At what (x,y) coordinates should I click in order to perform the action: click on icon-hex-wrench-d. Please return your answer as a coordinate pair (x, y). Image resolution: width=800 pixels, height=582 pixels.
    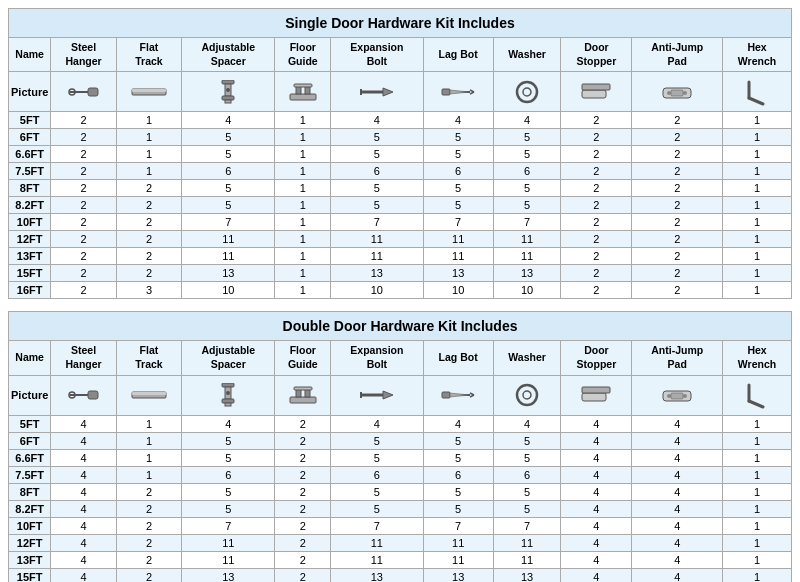
    Looking at the image, I should click on (758, 395).